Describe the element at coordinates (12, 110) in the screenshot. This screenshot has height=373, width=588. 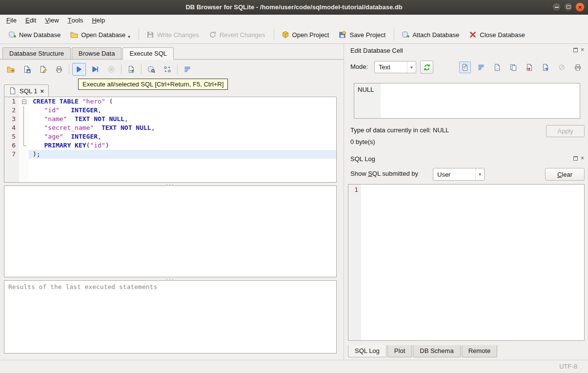
I see `line-number: 2` at that location.